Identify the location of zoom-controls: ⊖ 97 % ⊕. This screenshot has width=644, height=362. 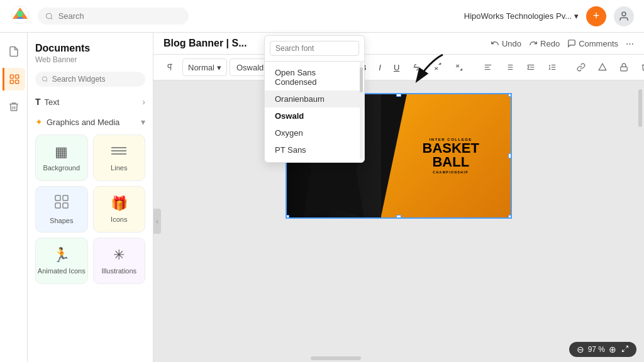
(602, 349).